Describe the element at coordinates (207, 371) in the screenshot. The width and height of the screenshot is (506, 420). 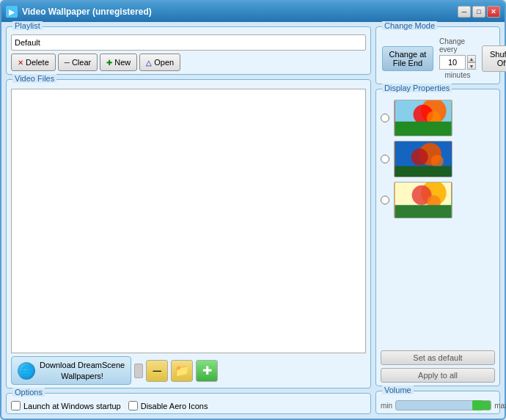
I see `add-item-button: ✚` at that location.